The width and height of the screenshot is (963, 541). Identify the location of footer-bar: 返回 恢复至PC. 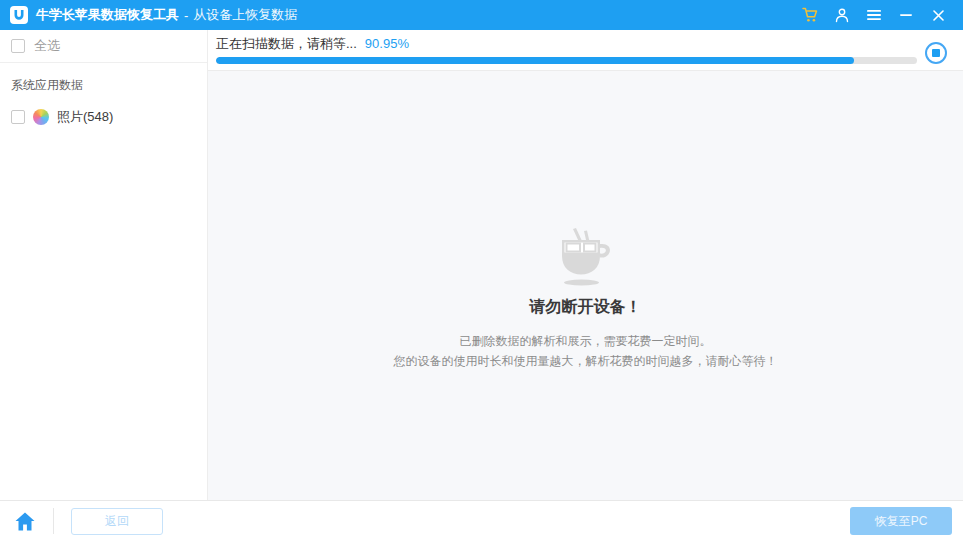
(482, 520).